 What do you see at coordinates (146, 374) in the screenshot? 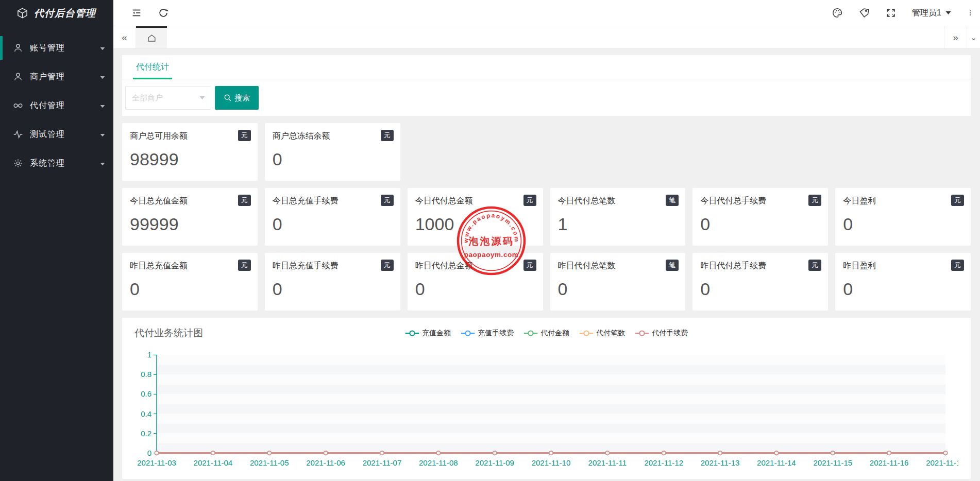
I see `svg-text: 0.8` at bounding box center [146, 374].